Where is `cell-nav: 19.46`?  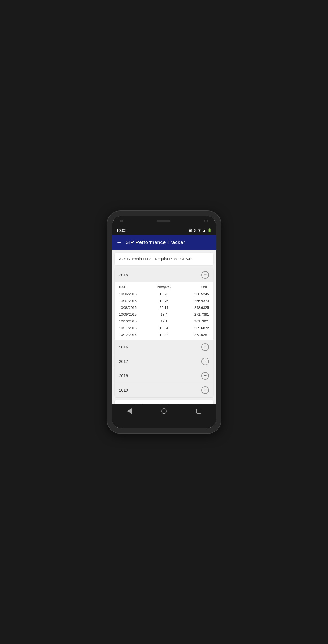
cell-nav: 19.46 is located at coordinates (164, 301).